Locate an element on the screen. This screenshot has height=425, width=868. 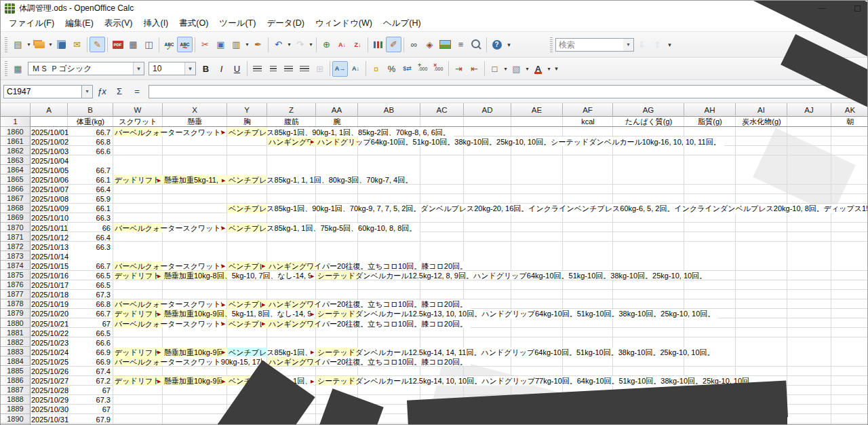
find-and-replace-icon: ∞ is located at coordinates (414, 45).